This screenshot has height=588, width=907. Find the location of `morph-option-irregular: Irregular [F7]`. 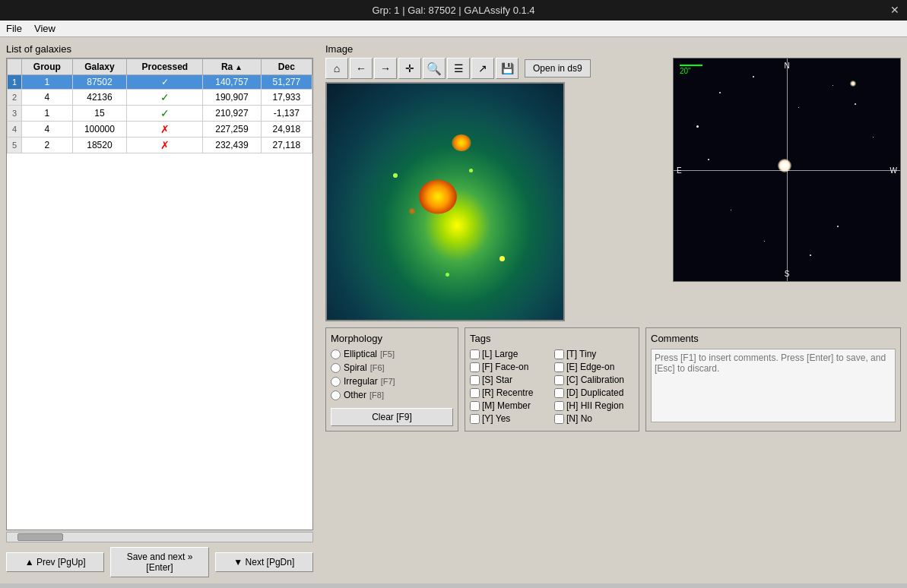

morph-option-irregular: Irregular [F7] is located at coordinates (392, 381).